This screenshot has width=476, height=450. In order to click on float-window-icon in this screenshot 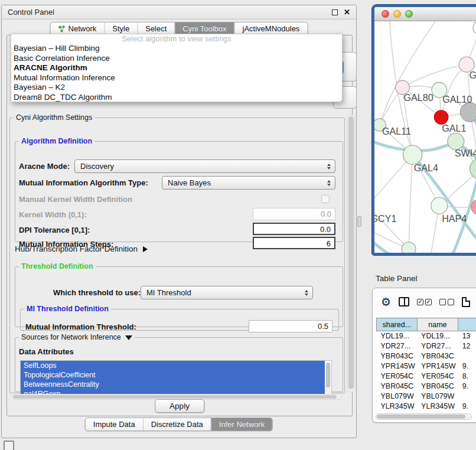, I will do `click(335, 12)`.